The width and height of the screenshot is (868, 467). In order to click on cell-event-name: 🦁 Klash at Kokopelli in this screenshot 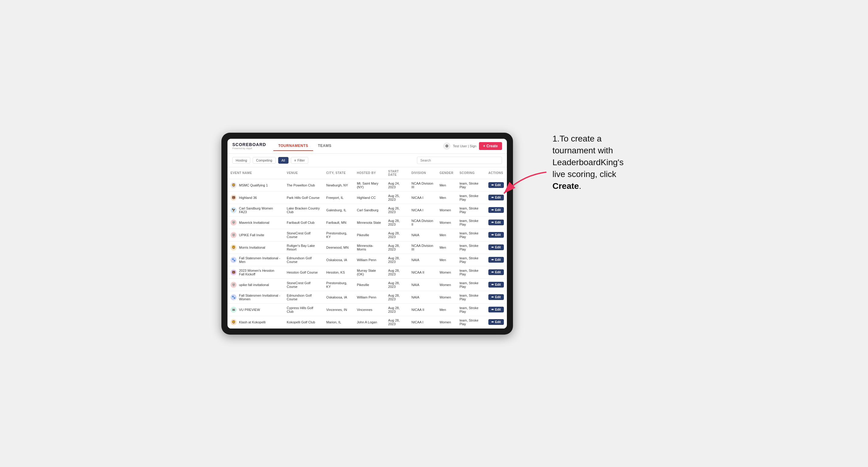, I will do `click(255, 322)`.